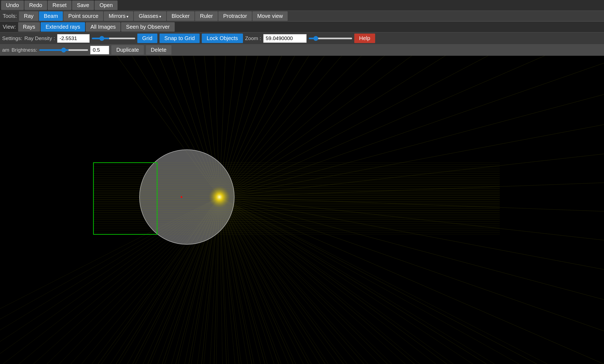 The image size is (604, 364). I want to click on view-label: View:, so click(9, 27).